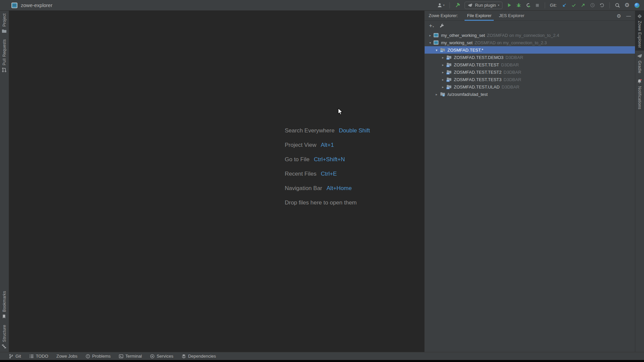 The width and height of the screenshot is (644, 362). What do you see at coordinates (297, 160) in the screenshot?
I see `shortcut-action-label: Go to File` at bounding box center [297, 160].